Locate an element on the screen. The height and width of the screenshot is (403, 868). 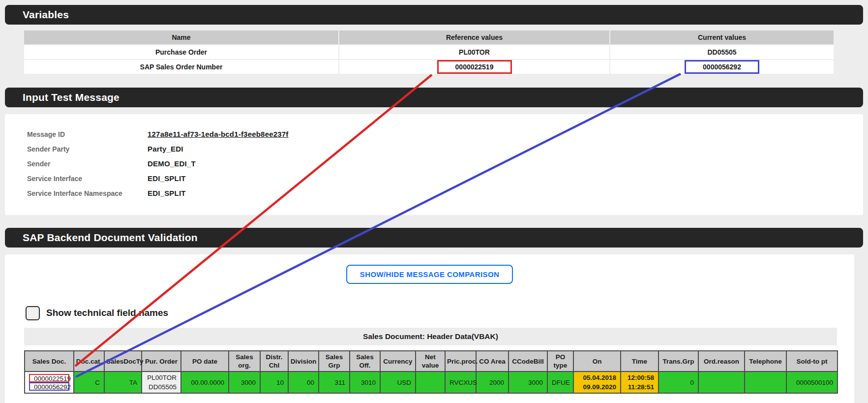
vbak-table: Sales Doc. Doc.cat. SalesDocTy Pur. Orde… is located at coordinates (431, 372).